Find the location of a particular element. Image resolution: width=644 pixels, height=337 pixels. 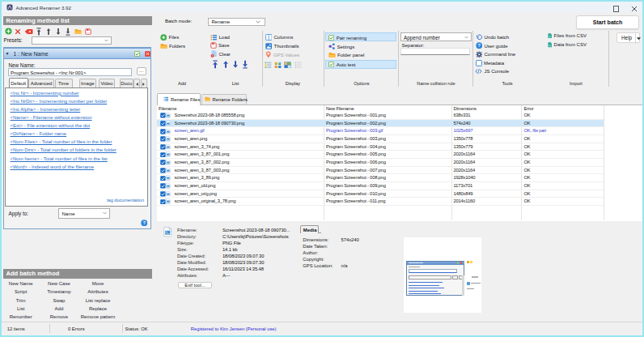

add-method-link: Script is located at coordinates (21, 292).